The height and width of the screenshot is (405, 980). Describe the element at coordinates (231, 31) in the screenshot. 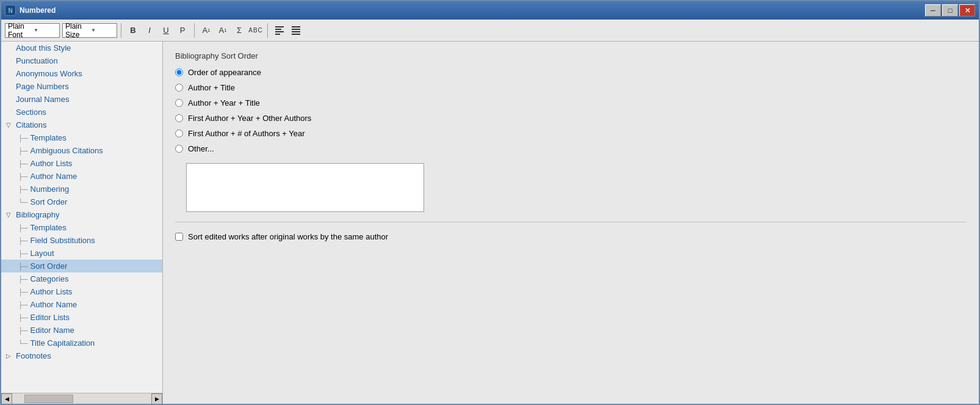

I see `script-buttons: A1 A1 Σ ABC` at that location.